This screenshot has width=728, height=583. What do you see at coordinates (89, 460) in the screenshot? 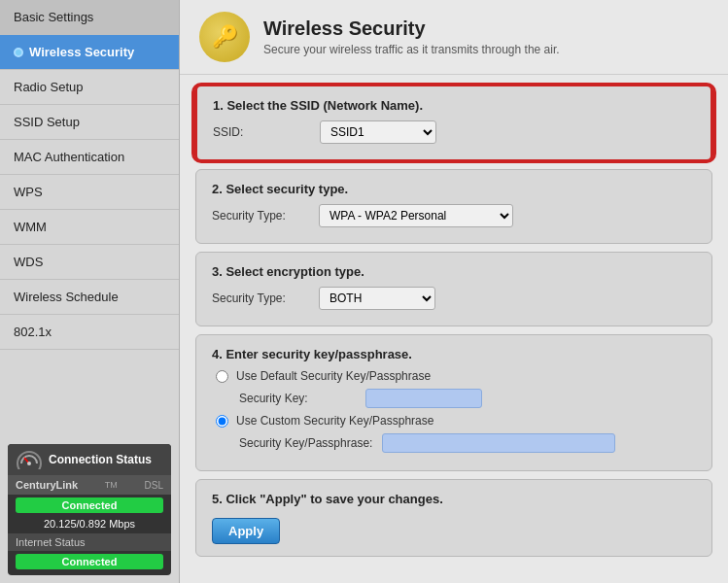
I see `conn-header: Connection Status` at bounding box center [89, 460].